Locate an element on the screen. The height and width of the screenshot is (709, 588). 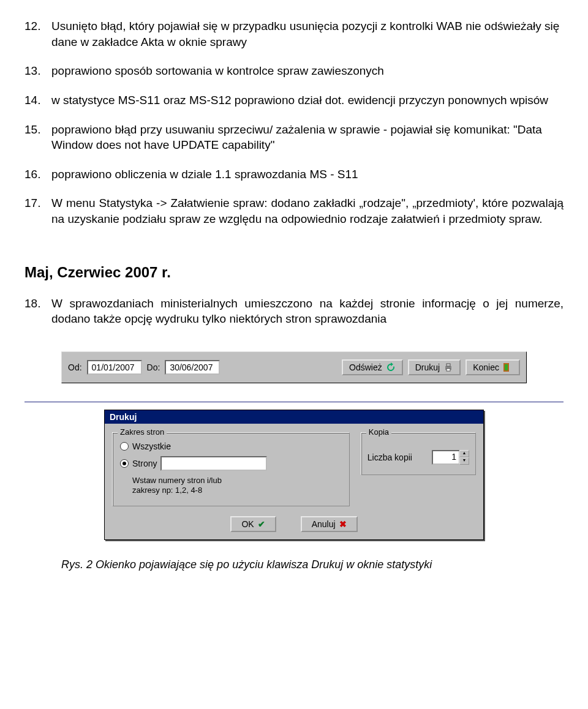
list-item: 17.W menu Statystyka -> Załatwienie spra… is located at coordinates (294, 211).